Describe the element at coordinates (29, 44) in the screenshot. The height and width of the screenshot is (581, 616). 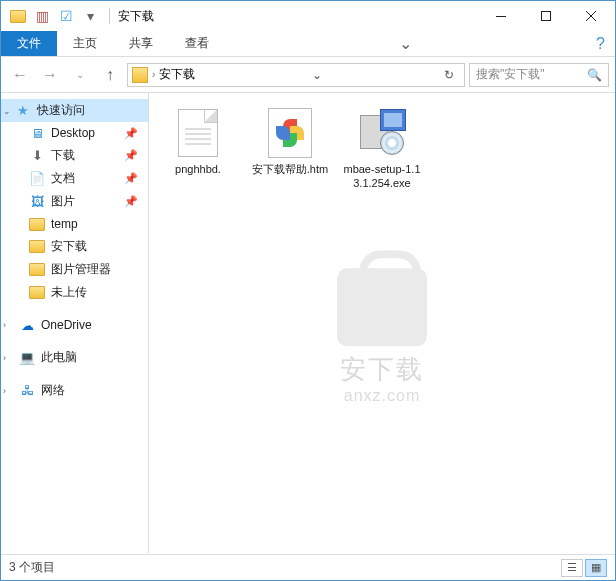
I see `tab-file: 文件` at that location.